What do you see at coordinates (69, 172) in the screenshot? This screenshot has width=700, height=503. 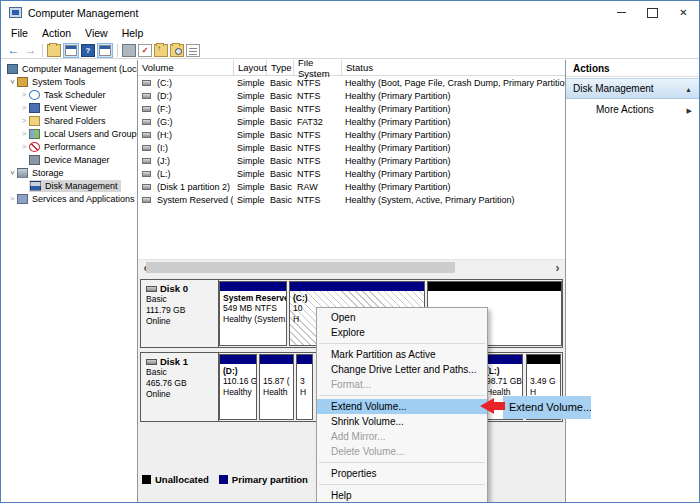 I see `tree-item-storage: Storage` at bounding box center [69, 172].